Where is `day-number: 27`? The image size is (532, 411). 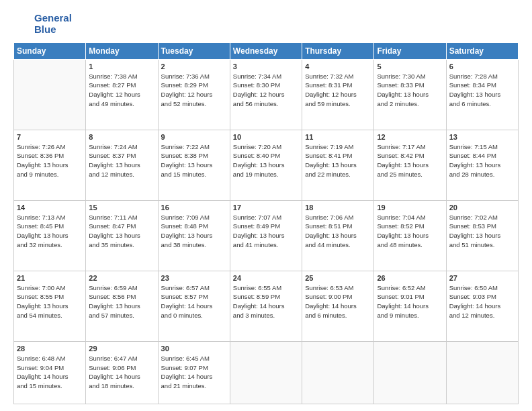 day-number: 27 is located at coordinates (482, 278).